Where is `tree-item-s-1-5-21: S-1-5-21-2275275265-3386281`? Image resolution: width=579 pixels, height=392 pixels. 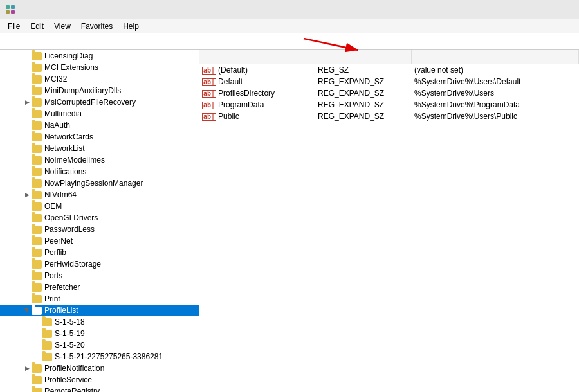
tree-item-s-1-5-21: S-1-5-21-2275275265-3386281 is located at coordinates (99, 357).